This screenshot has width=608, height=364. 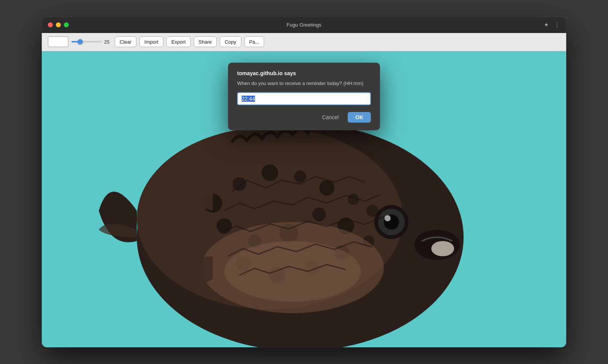 I want to click on export-button: Export, so click(x=179, y=42).